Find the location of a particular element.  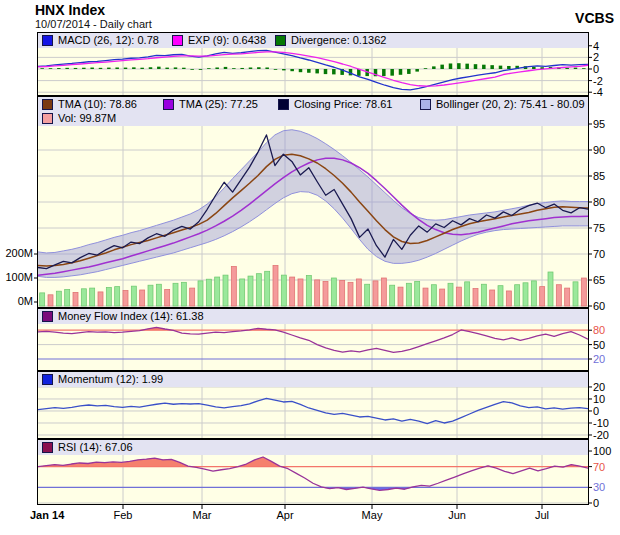

y-axis-label: 60 is located at coordinates (599, 306).